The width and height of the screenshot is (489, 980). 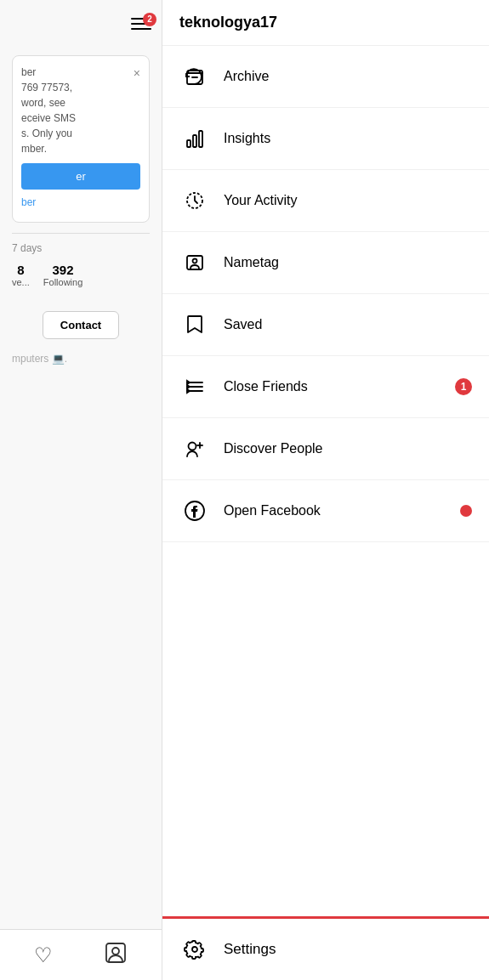 What do you see at coordinates (195, 201) in the screenshot?
I see `your-activity-icon` at bounding box center [195, 201].